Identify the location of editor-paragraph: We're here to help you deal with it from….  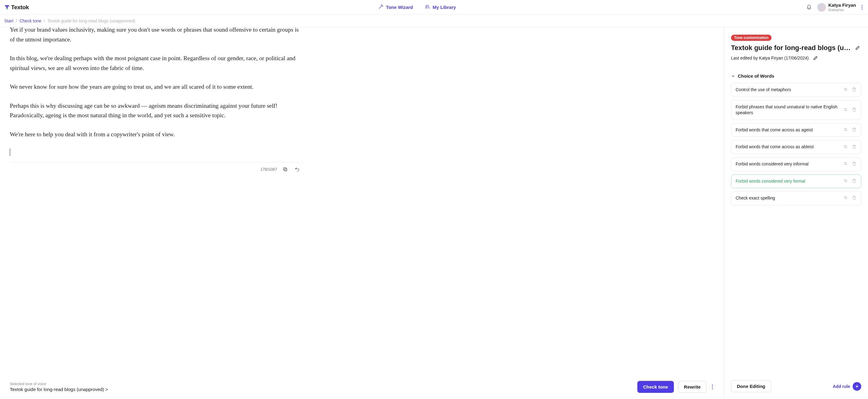
(157, 135).